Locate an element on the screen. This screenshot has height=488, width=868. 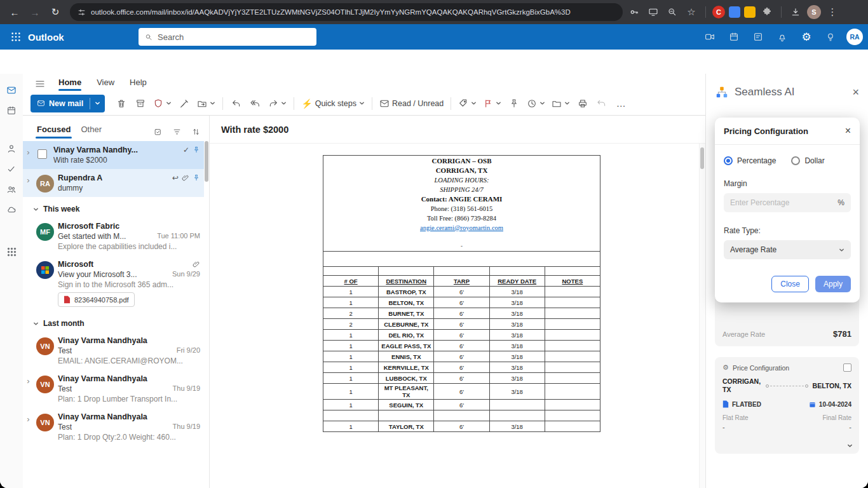
reply-button is located at coordinates (236, 104).